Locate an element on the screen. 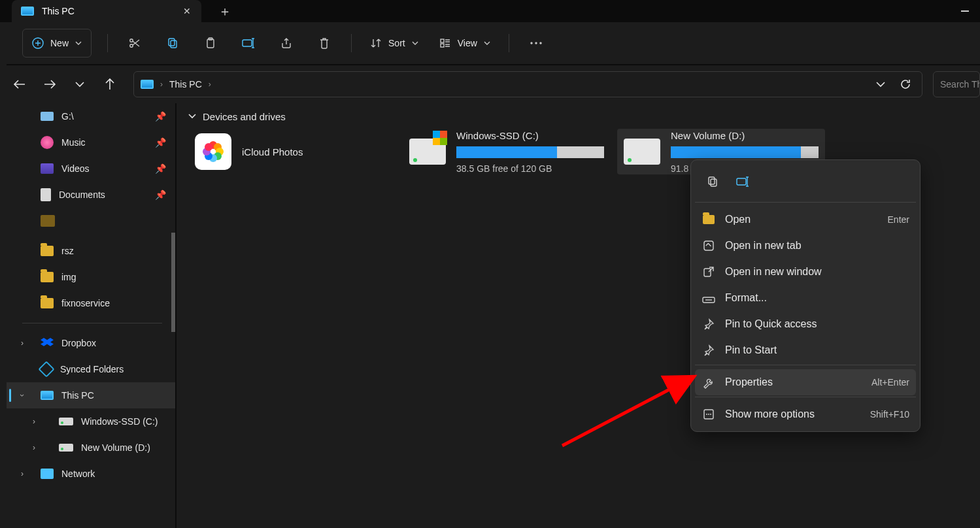  close-tab-button: ✕ is located at coordinates (187, 11).